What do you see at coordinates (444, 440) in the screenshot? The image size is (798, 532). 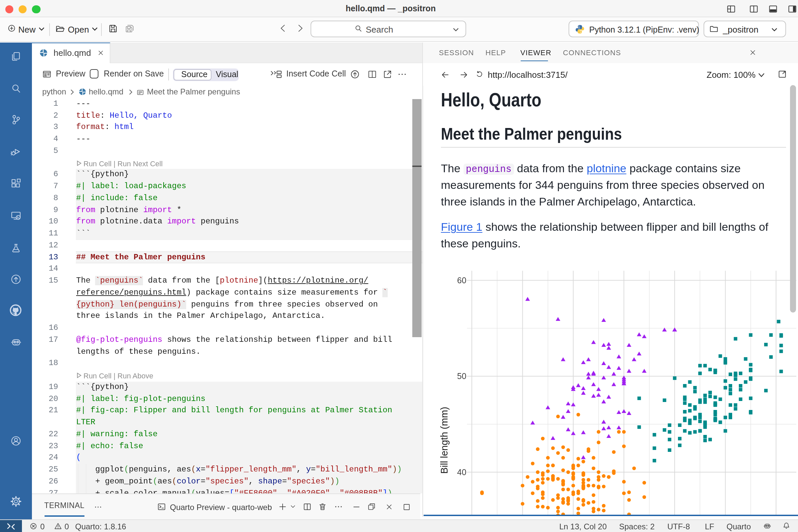 I see `svg-text: Bill length (mm)` at bounding box center [444, 440].